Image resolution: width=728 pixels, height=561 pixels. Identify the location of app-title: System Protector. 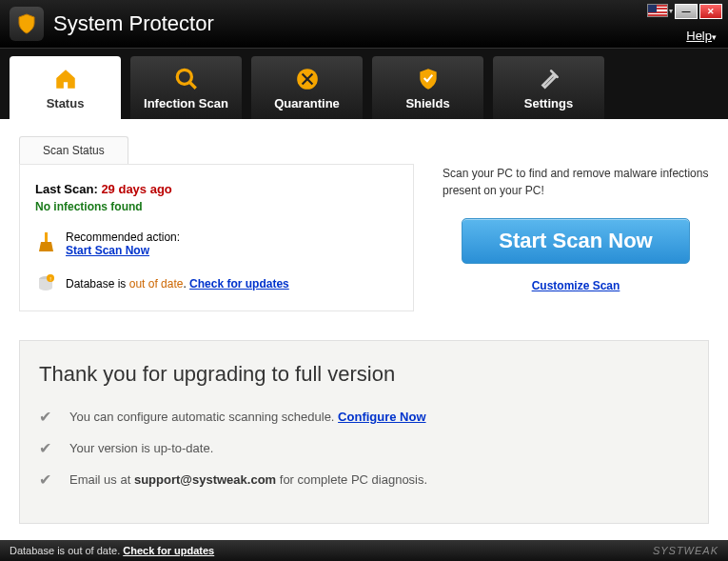
(133, 24).